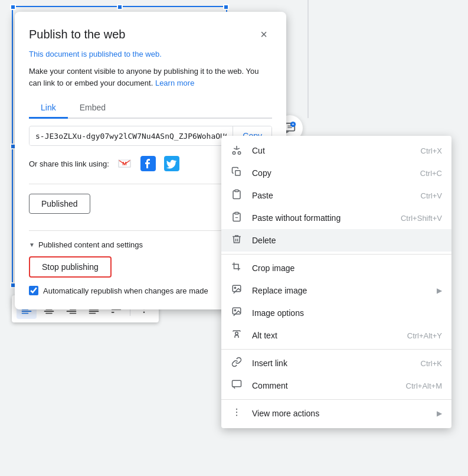 This screenshot has width=468, height=476. Describe the element at coordinates (421, 219) in the screenshot. I see `paste-no-format-shortcut: Ctrl+Shift+V` at that location.